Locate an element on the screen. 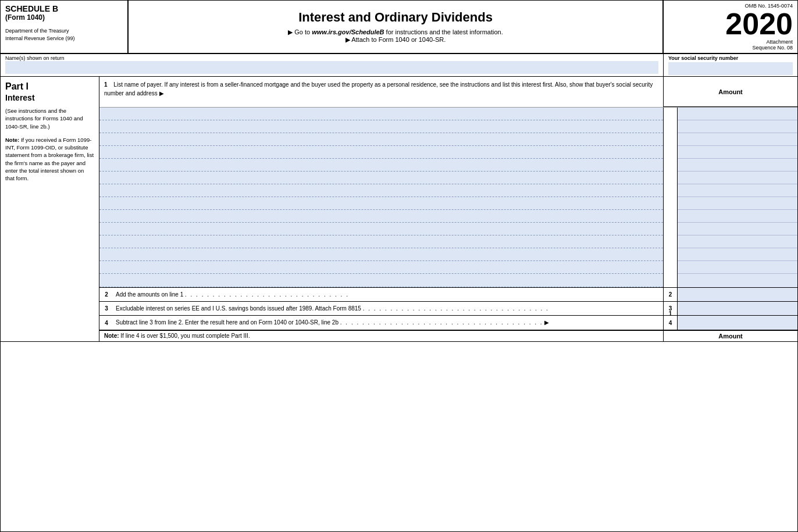  line4-input is located at coordinates (738, 323).